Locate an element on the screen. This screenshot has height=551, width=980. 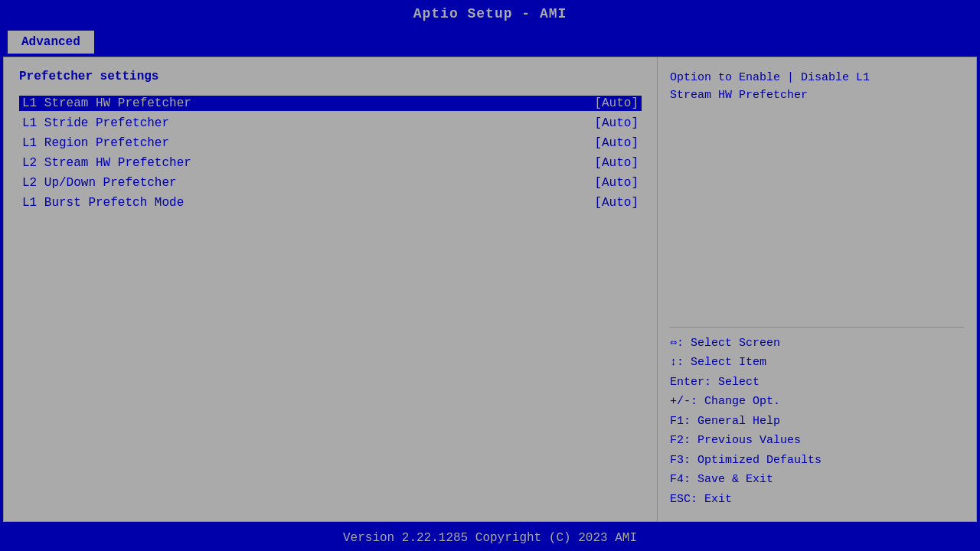
bottom-bar: Version 2.22.1285 Copyright (C) 2023 AMI is located at coordinates (490, 538).